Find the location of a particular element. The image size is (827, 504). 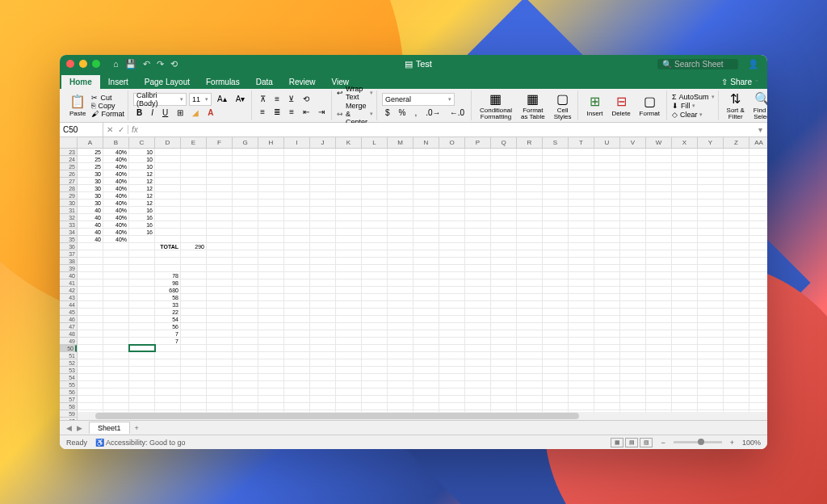

add-sheet-button: + is located at coordinates (137, 428).